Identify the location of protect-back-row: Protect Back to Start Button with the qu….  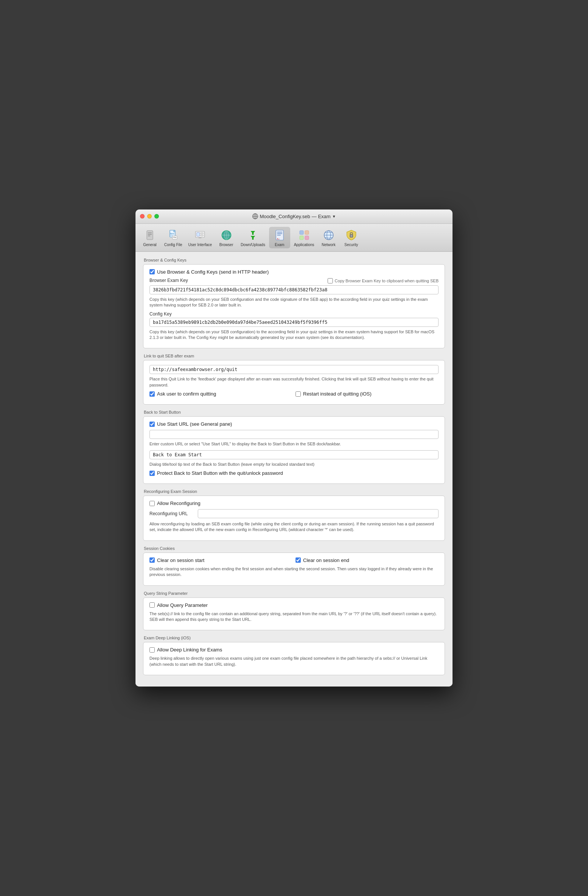
(294, 473).